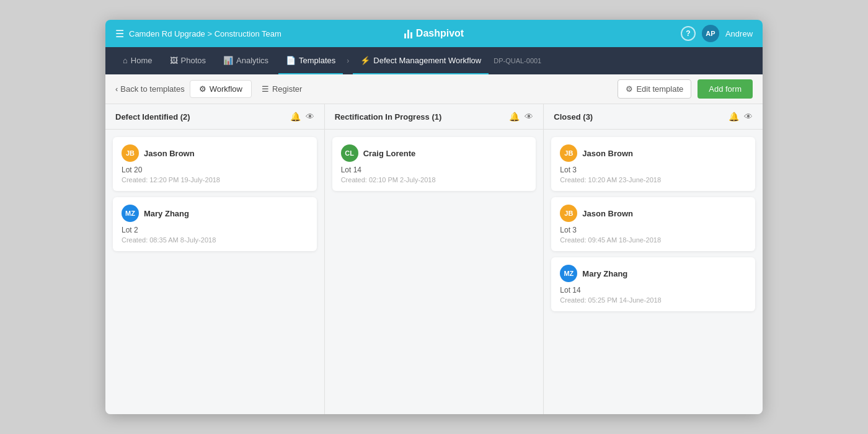 Image resolution: width=868 pixels, height=434 pixels. Describe the element at coordinates (655, 89) in the screenshot. I see `edit-template-button: ⚙ Edit template` at that location.